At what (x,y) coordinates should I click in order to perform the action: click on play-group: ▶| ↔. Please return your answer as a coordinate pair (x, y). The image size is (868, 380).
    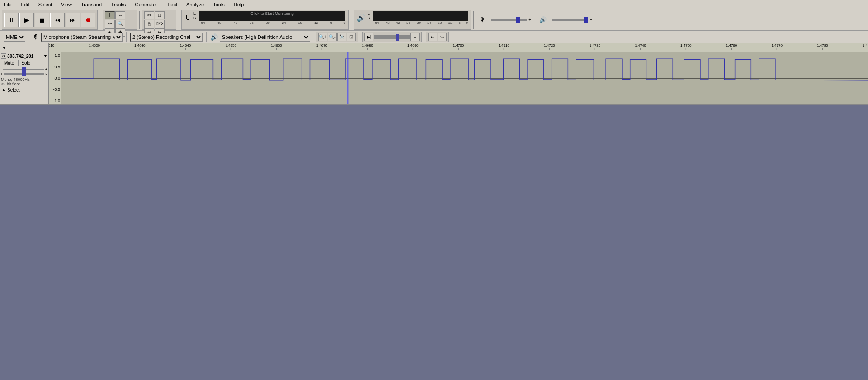
    Looking at the image, I should click on (392, 37).